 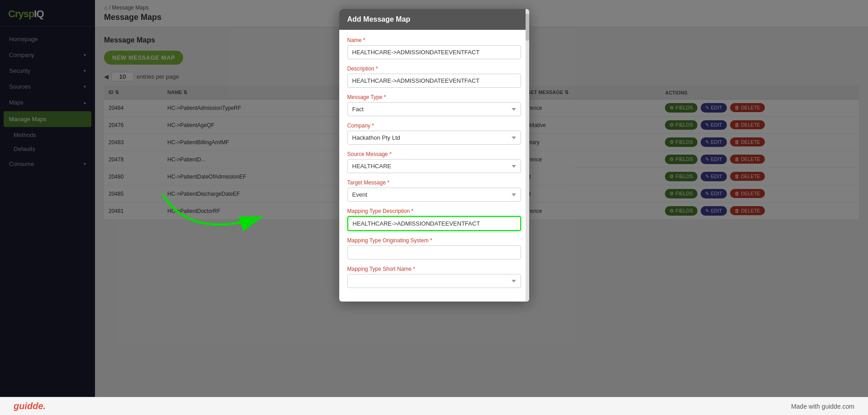 What do you see at coordinates (434, 48) in the screenshot?
I see `name-group: Name *` at bounding box center [434, 48].